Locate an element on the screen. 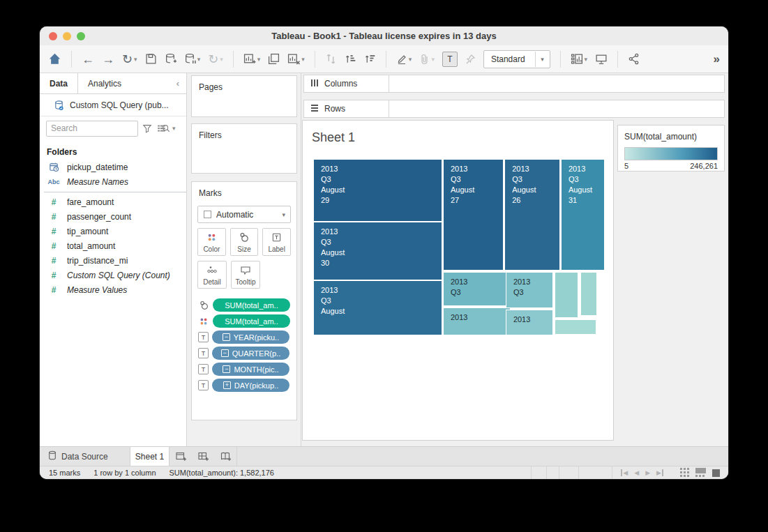  pill-day-pickup: + DAY(pickup.. is located at coordinates (251, 385).